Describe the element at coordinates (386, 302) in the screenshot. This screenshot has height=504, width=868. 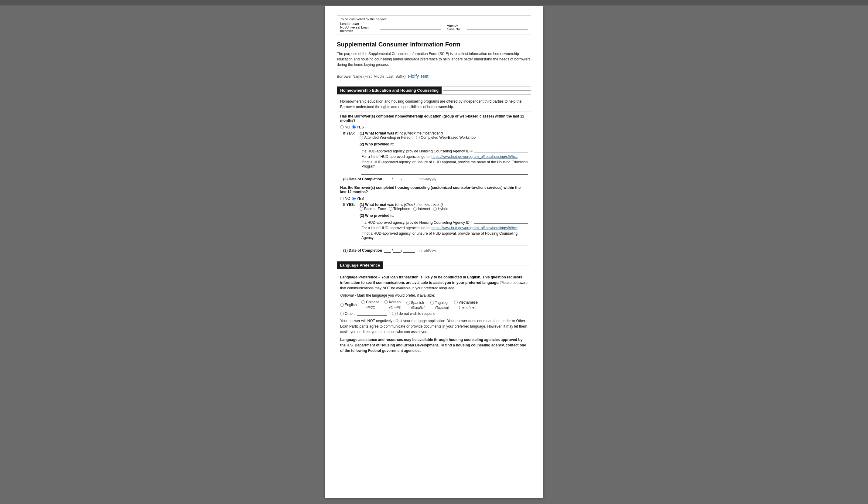
I see `lang-korean-radio` at that location.